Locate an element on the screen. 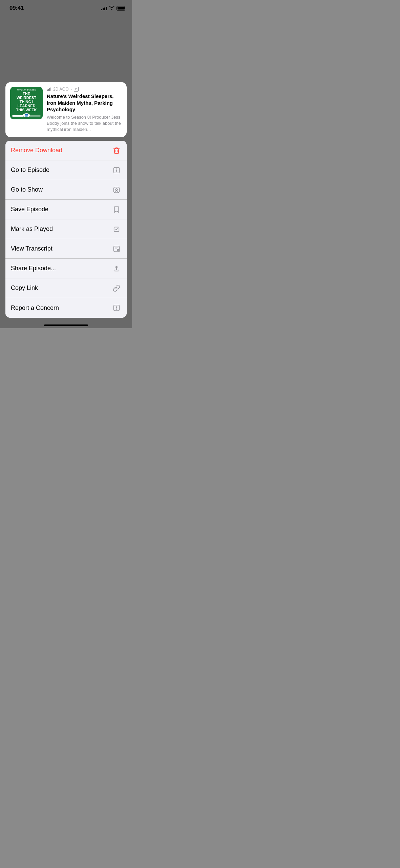  bookmark-icon is located at coordinates (117, 210).